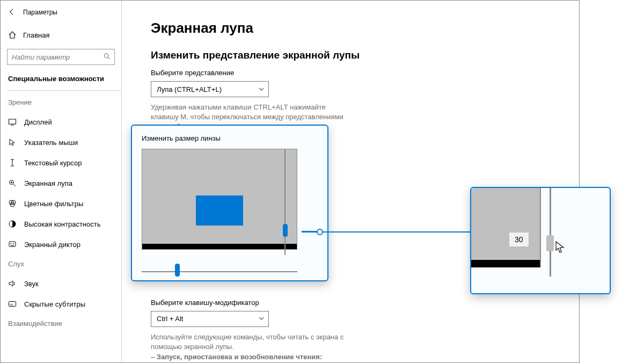 This screenshot has height=363, width=644. I want to click on sidebar-item-label: Высокая контрастность, so click(62, 224).